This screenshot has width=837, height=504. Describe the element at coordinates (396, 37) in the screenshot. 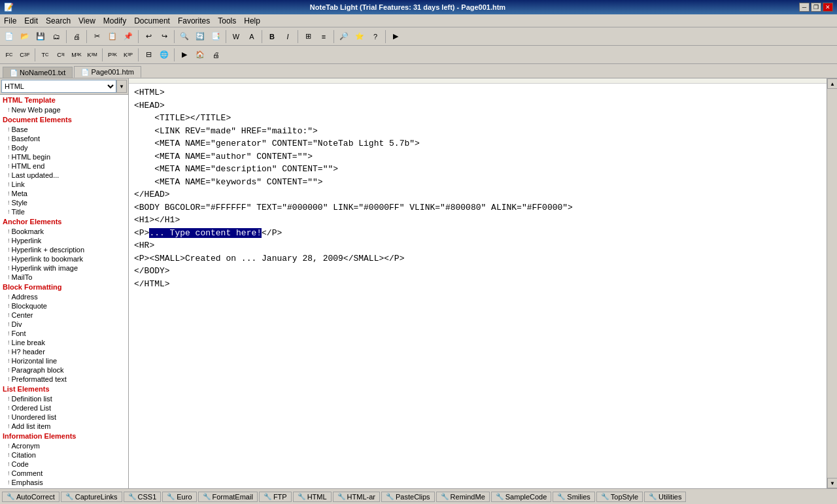

I see `run-button: ▶` at that location.